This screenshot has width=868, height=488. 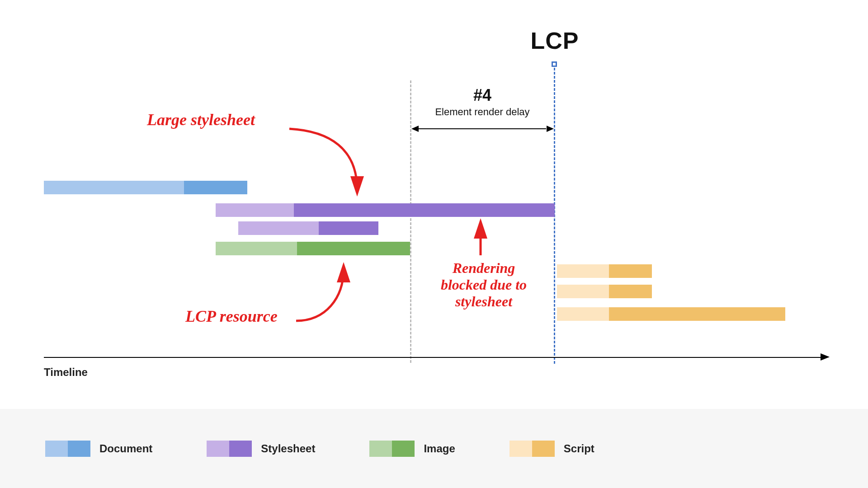 What do you see at coordinates (424, 210) in the screenshot?
I see `bar-stylesheet-large-dark` at bounding box center [424, 210].